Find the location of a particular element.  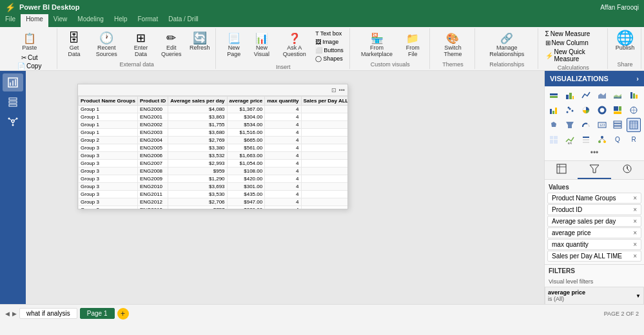

viz-gauge is located at coordinates (586, 125).